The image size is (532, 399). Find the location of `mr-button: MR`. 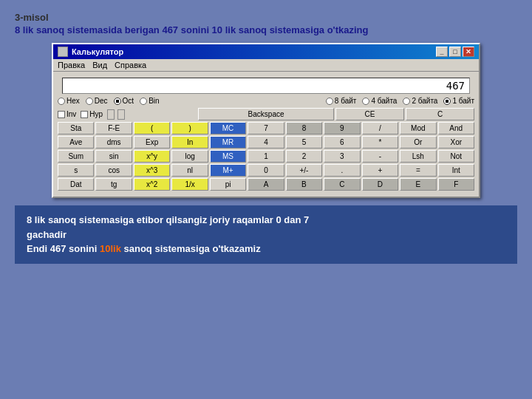

mr-button: MR is located at coordinates (228, 142).